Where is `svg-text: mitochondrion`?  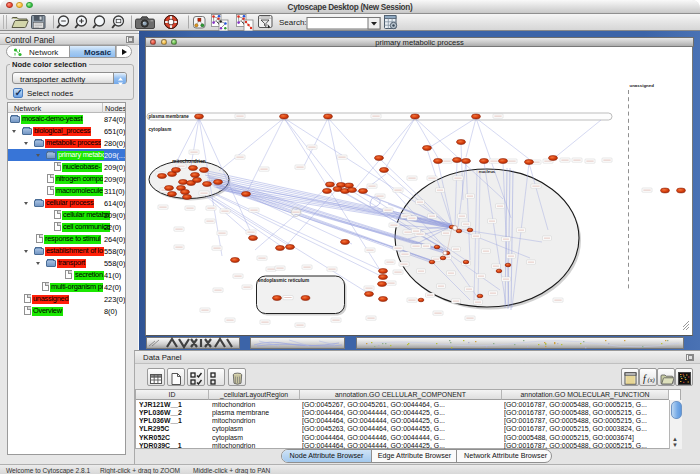 svg-text: mitochondrion is located at coordinates (189, 162).